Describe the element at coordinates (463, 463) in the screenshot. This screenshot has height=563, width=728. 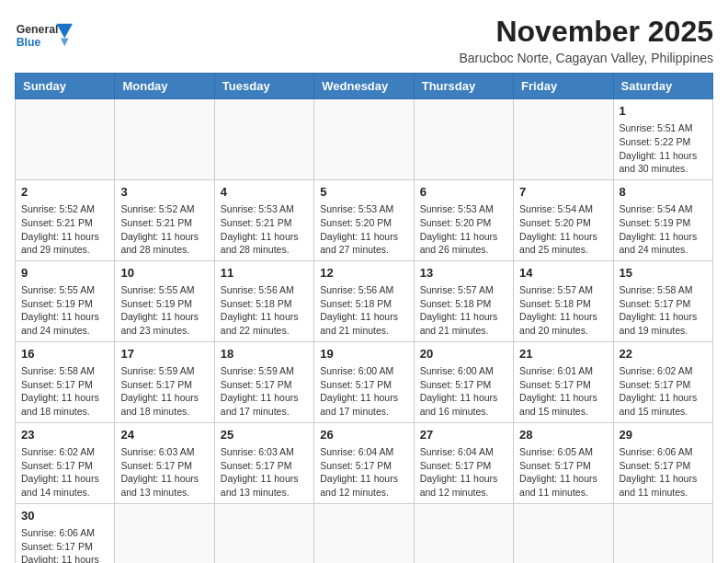
I see `calendar-cell: 27Sunrise: 6:04 AMSunset: 5:17 PMDayligh…` at that location.